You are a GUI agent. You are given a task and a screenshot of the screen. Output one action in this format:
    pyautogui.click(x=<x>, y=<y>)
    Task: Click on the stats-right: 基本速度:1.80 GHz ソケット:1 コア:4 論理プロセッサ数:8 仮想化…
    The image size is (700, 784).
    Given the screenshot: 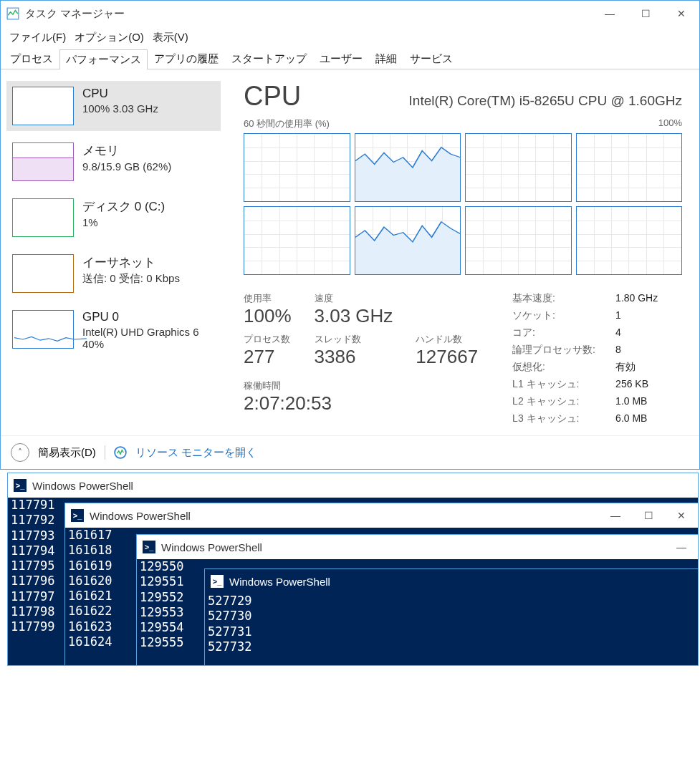 What is the action you would take?
    pyautogui.click(x=585, y=361)
    